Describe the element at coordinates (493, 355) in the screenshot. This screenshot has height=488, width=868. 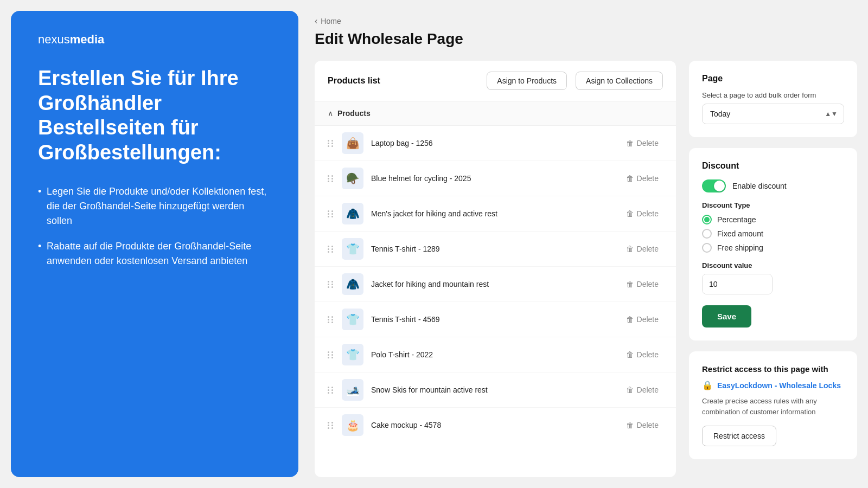
I see `product-name: Polo T-shirt - 2022` at that location.